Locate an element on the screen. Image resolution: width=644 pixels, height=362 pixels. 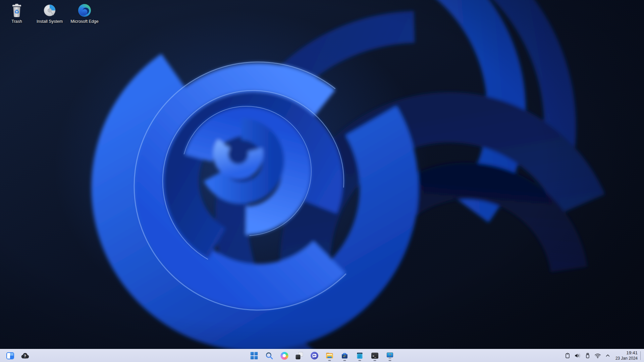
clock: 19:41 23 Jan 2024 is located at coordinates (627, 355).